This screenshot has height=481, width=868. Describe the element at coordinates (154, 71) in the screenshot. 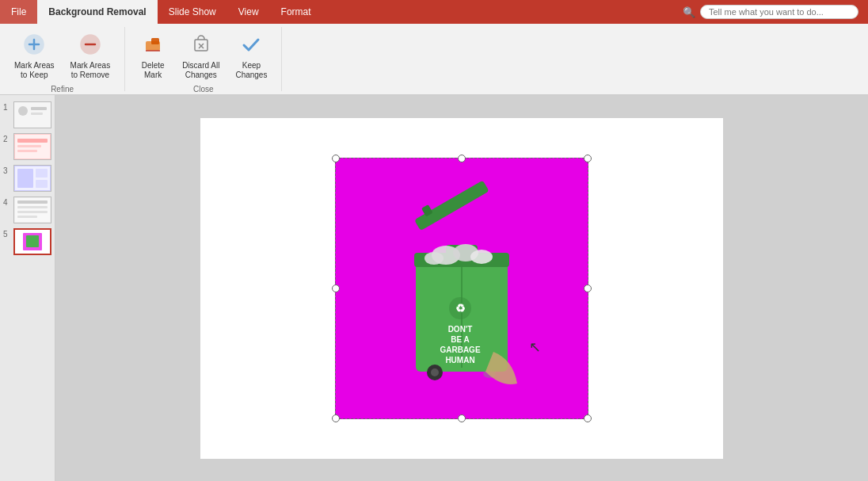

I see `delete-mark-label: DeleteMark` at that location.